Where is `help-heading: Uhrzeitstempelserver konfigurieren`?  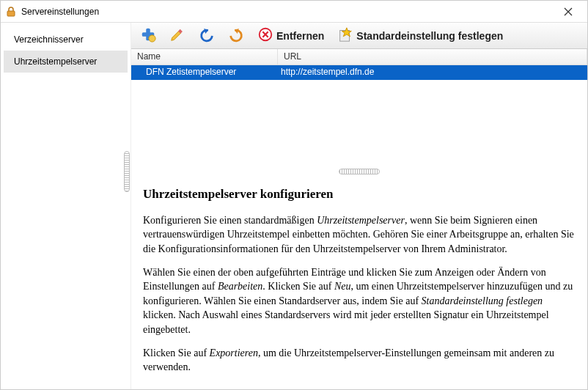 help-heading: Uhrzeitstempelserver konfigurieren is located at coordinates (359, 194).